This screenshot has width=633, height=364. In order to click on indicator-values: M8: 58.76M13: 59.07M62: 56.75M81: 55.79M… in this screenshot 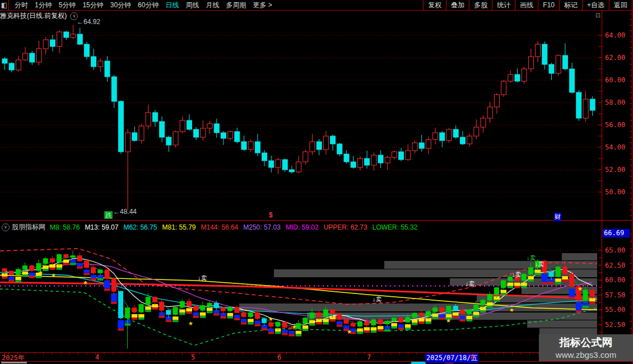, I will do `click(236, 227)`.